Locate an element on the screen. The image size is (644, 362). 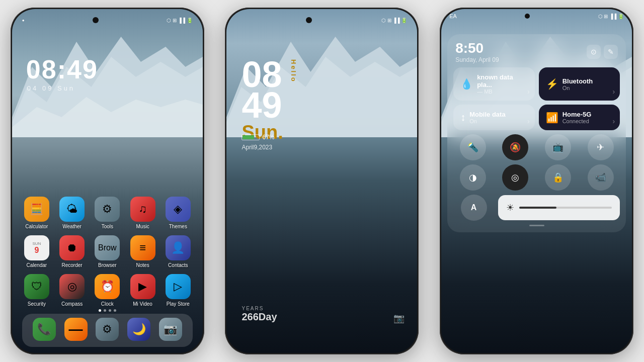
cast-icon: 📺 is located at coordinates (558, 147).